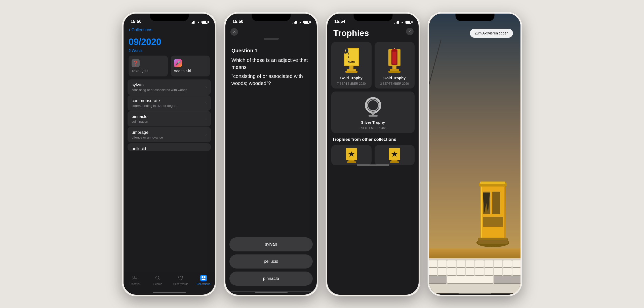 Image resolution: width=644 pixels, height=308 pixels. What do you see at coordinates (394, 84) in the screenshot?
I see `gold-trophy-date-2: 3 SEPTEMBER 2020` at bounding box center [394, 84].